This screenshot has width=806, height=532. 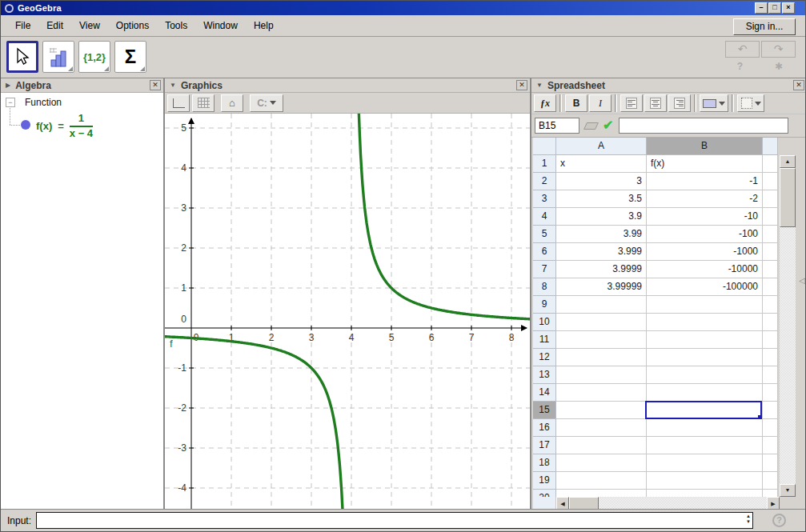 I want to click on cell-B10, so click(x=704, y=322).